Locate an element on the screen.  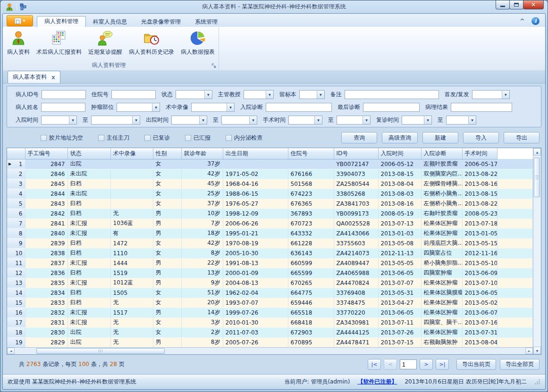
page-input is located at coordinates (408, 364).